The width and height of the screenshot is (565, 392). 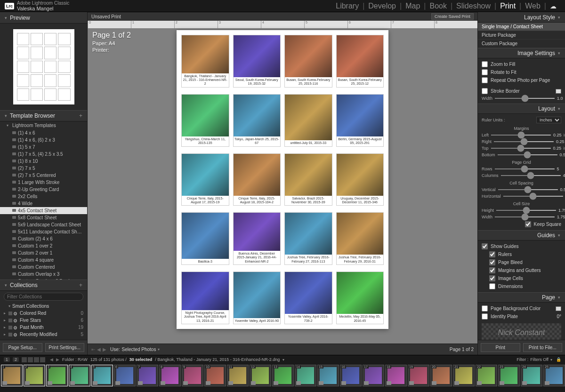 I want to click on contact-sheet-cell: Yosemite Valley, April 2016-739-2, so click(x=308, y=298).